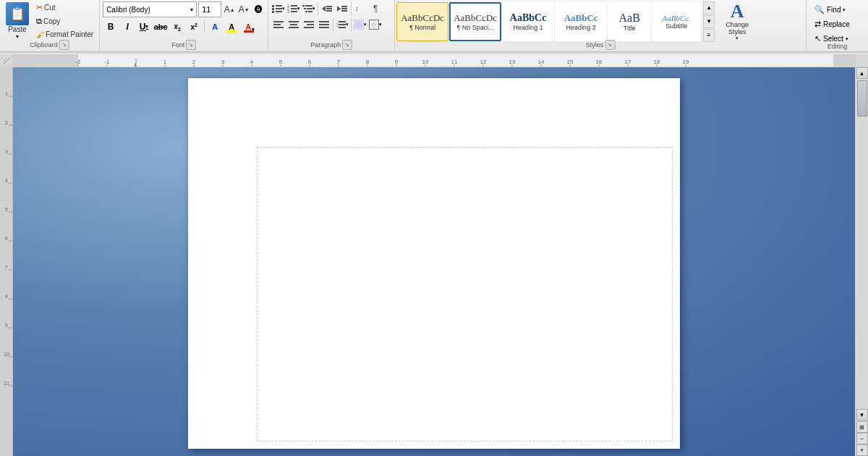 Image resolution: width=868 pixels, height=456 pixels. I want to click on clear-formatting-button: 🅐, so click(258, 9).